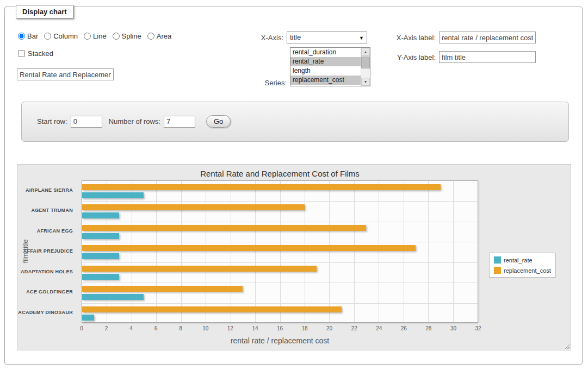  What do you see at coordinates (325, 71) in the screenshot?
I see `series-option: length` at bounding box center [325, 71].